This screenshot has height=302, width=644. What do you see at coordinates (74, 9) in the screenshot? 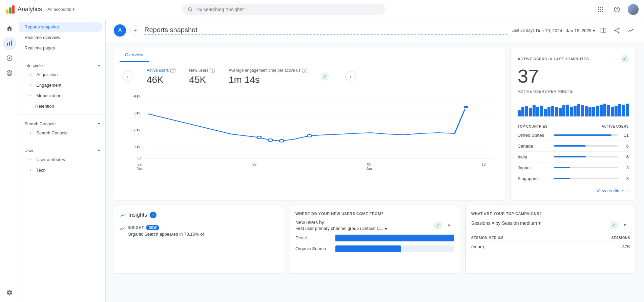
I see `chevron-down-icon: ▾` at bounding box center [74, 9].